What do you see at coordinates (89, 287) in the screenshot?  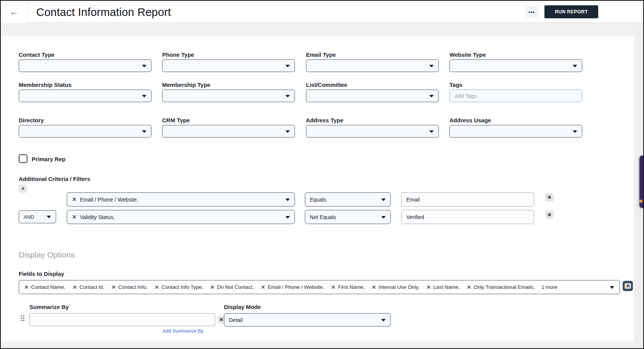 I see `field-chip: ✕Contact Id,` at bounding box center [89, 287].